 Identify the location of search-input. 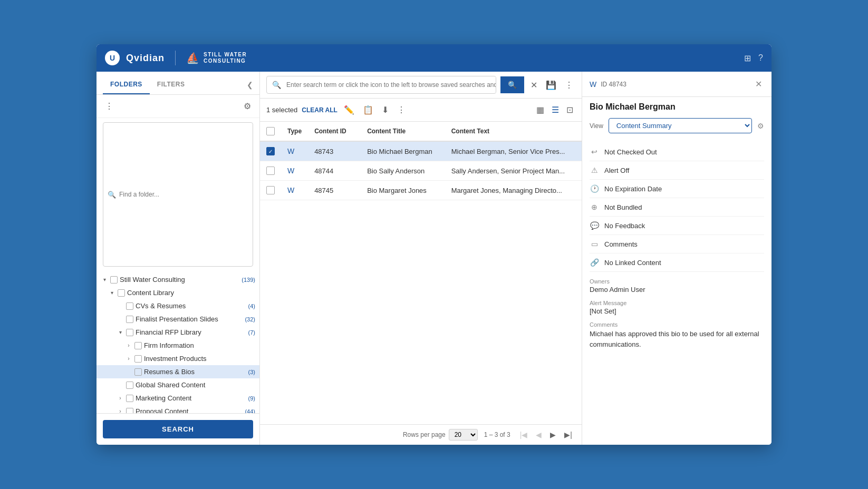
(391, 85).